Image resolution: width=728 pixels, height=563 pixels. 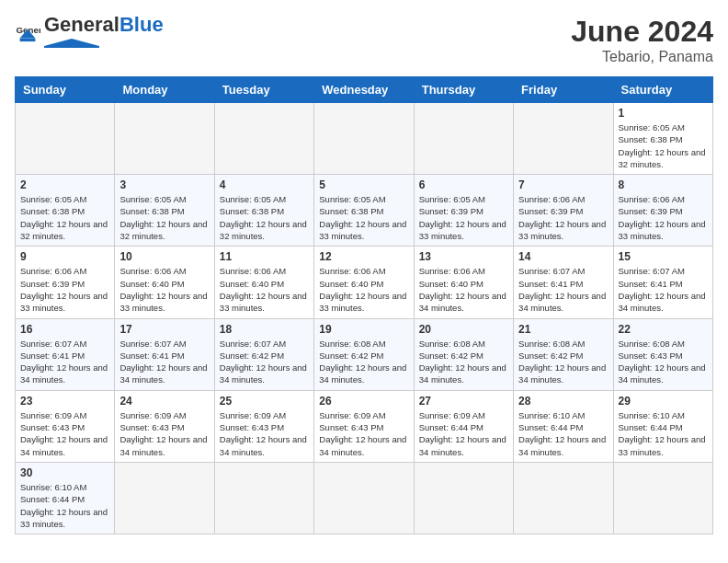 What do you see at coordinates (28, 33) in the screenshot?
I see `logo-icon: General` at bounding box center [28, 33].